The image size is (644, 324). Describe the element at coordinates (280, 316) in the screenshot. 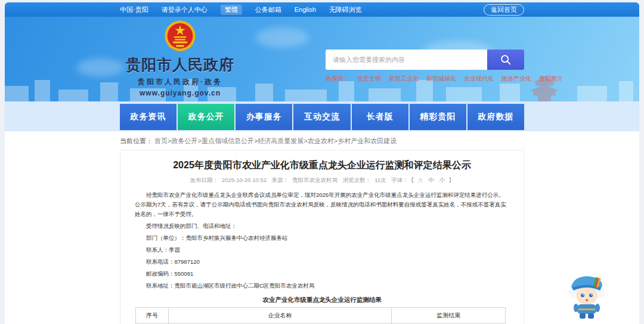

I see `header-company-name: 企业名称` at that location.